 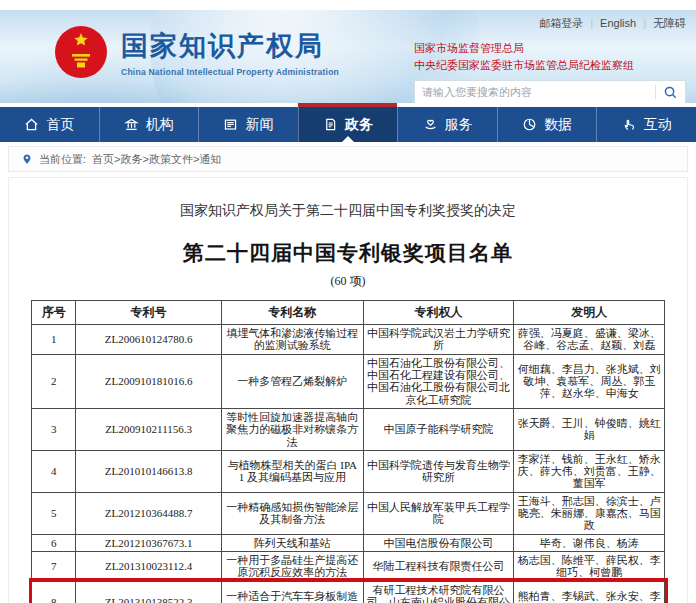 I want to click on nav-item-home: 首页, so click(x=50, y=124).